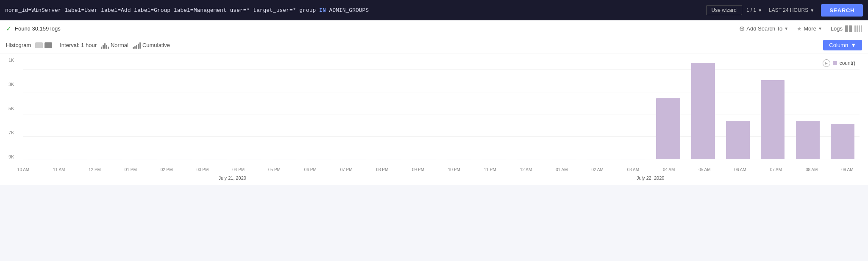 The width and height of the screenshot is (868, 261). Describe the element at coordinates (650, 178) in the screenshot. I see `x-date-july22: July 22, 2020` at that location.